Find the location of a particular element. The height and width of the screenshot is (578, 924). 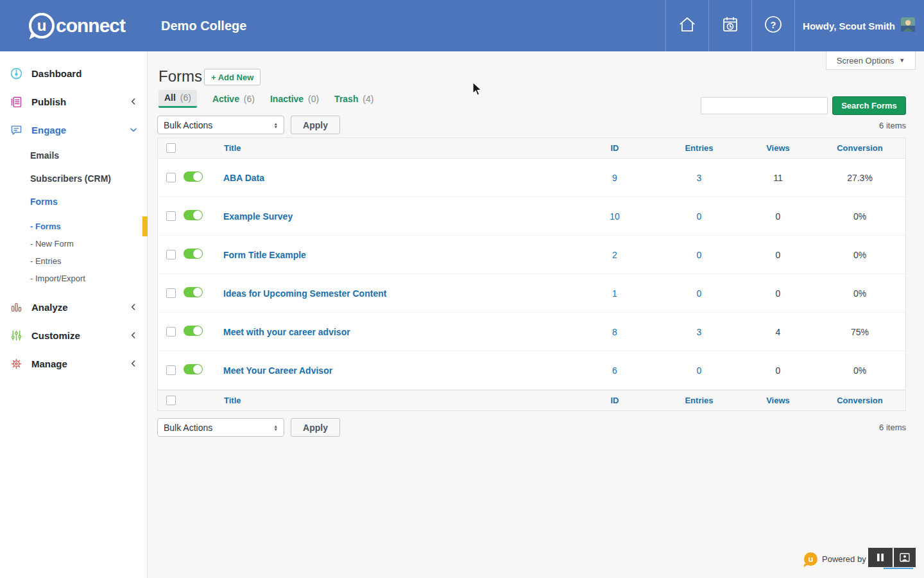

form-title-link: Form Title Example is located at coordinates (398, 255).